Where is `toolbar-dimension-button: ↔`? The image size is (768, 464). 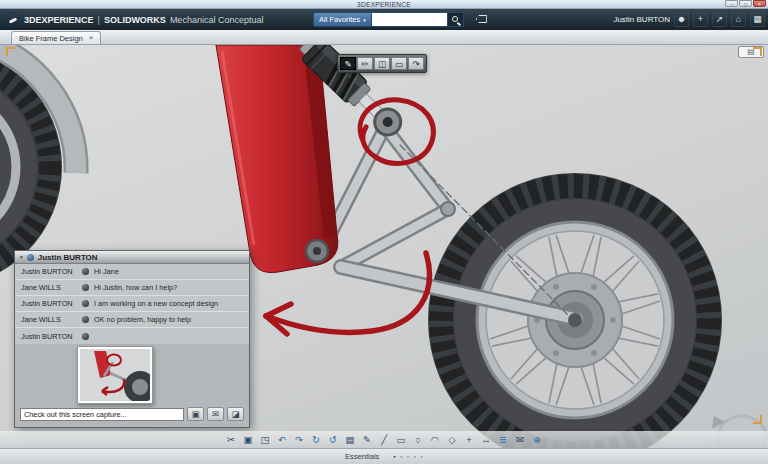 toolbar-dimension-button: ↔ is located at coordinates (486, 440).